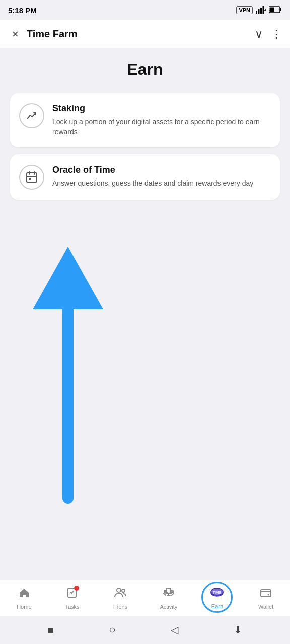 The height and width of the screenshot is (644, 290). What do you see at coordinates (162, 170) in the screenshot?
I see `oracle-title: Oracle of Time` at bounding box center [162, 170].